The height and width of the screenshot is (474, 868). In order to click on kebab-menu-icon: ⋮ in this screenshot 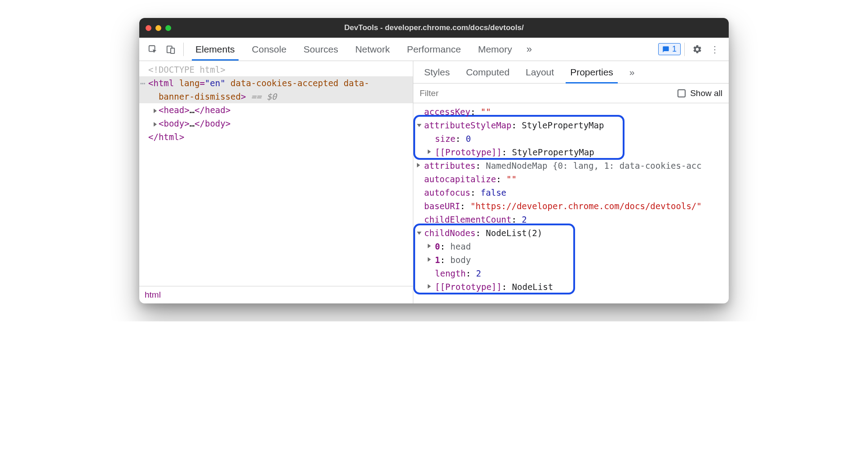, I will do `click(715, 49)`.